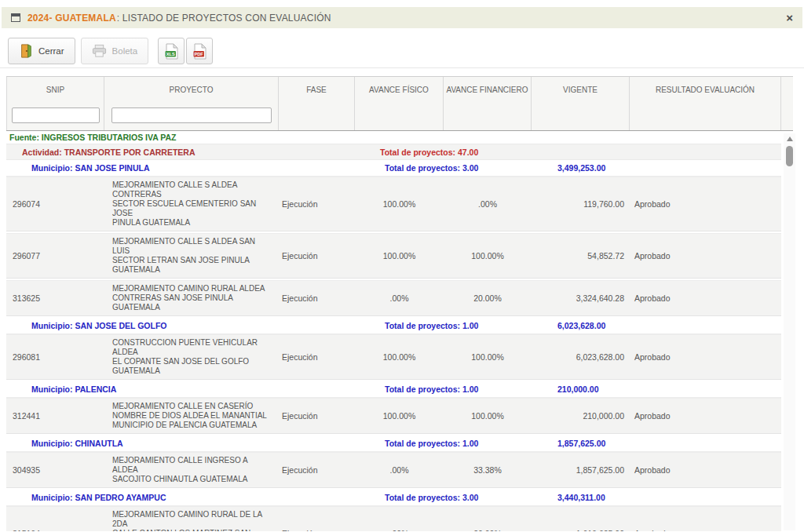 This screenshot has width=804, height=532. I want to click on table-row: 296077MEJORAMIENTO CALLE S ALDEA SAN LUI…, so click(394, 256).